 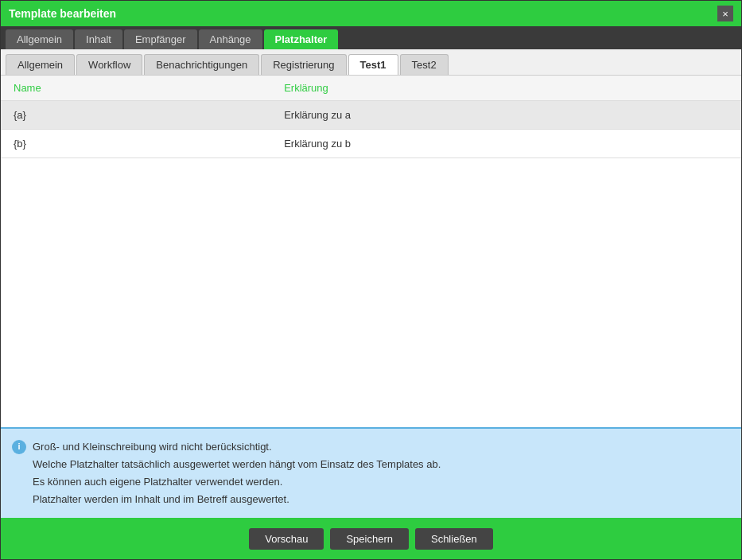 What do you see at coordinates (506, 115) in the screenshot?
I see `cell-erklaerung: Erklärung zu a` at bounding box center [506, 115].